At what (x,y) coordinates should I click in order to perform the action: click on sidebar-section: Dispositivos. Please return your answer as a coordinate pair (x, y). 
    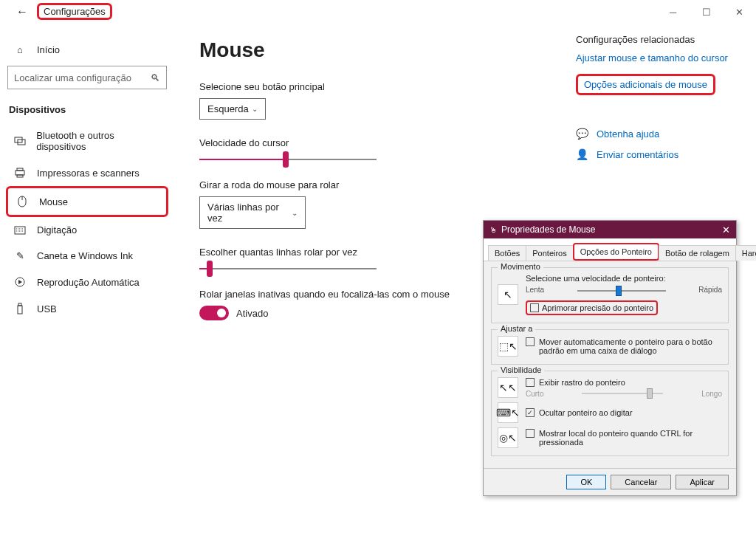
    Looking at the image, I should click on (87, 111).